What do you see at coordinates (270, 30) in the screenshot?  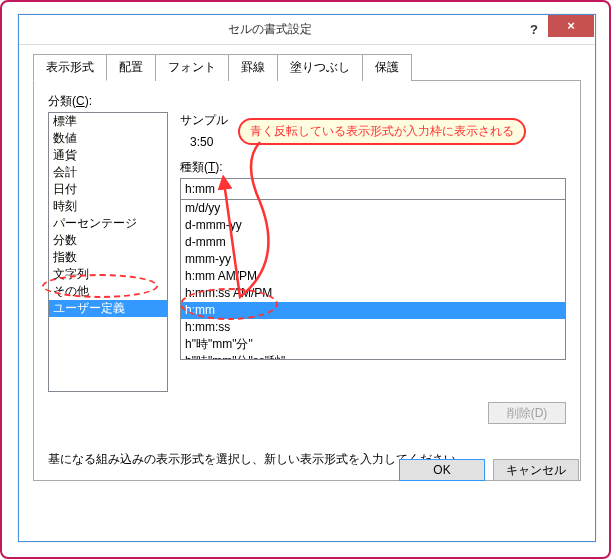 I see `dialog-title: セルの書式設定` at bounding box center [270, 30].